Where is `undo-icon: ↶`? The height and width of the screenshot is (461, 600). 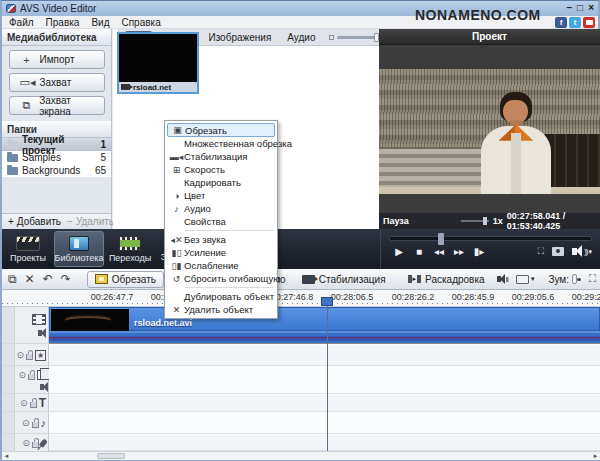
undo-icon: ↶ is located at coordinates (48, 279).